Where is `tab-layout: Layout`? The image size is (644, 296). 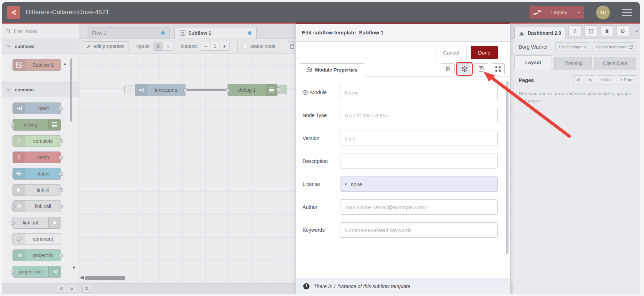 tab-layout: Layout is located at coordinates (533, 63).